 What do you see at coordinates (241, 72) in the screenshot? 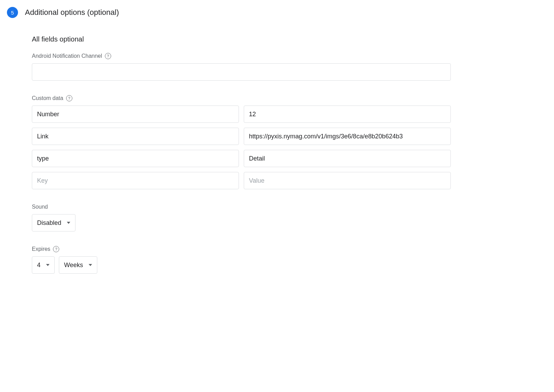
I see `android-channel-input` at bounding box center [241, 72].